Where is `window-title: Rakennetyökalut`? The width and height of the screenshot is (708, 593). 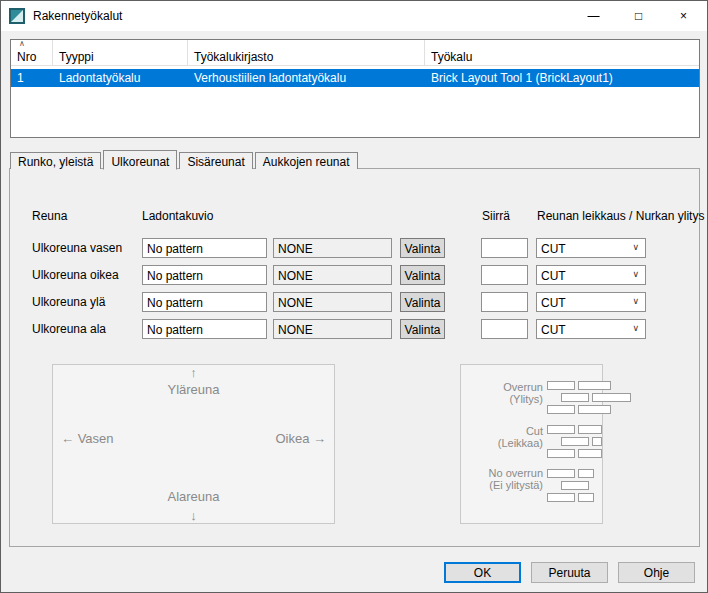
window-title: Rakennetyökalut is located at coordinates (78, 16).